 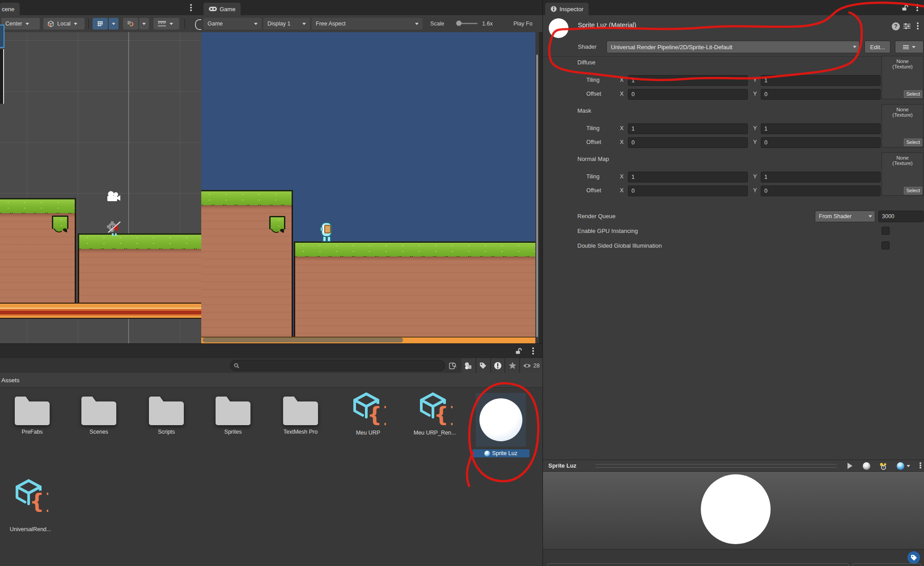 I want to click on pivot-center-dropdown: Center, so click(x=21, y=24).